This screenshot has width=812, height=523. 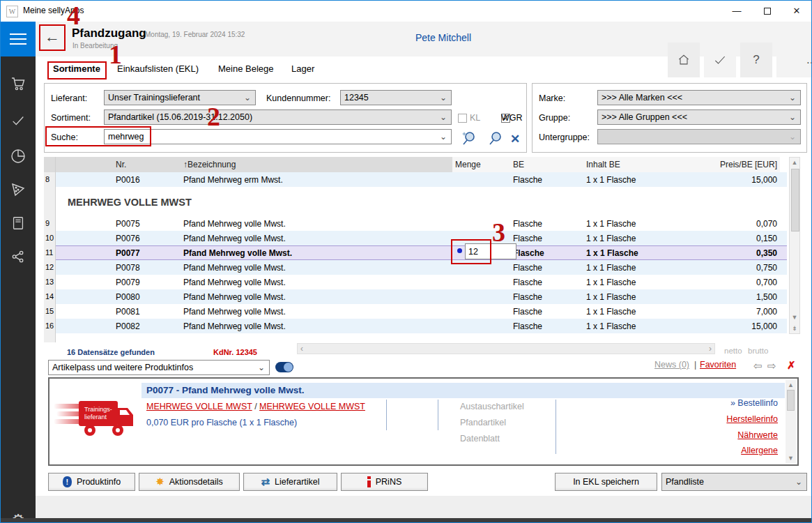 I want to click on scroll-left-icon: ‹, so click(x=302, y=349).